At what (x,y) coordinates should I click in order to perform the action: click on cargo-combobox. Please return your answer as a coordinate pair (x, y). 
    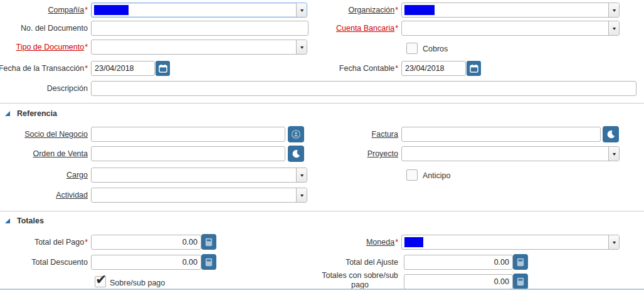
    Looking at the image, I should click on (199, 175).